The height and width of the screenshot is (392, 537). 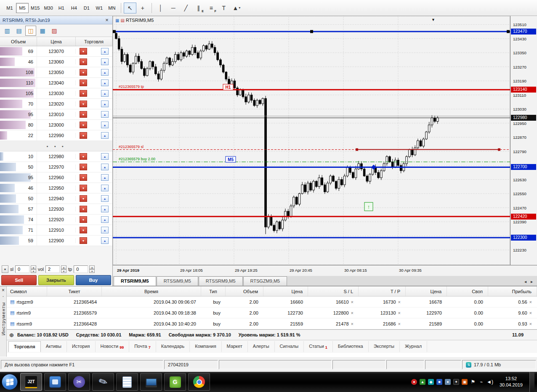 I want to click on column-header-price: Цена, so click(x=56, y=41).